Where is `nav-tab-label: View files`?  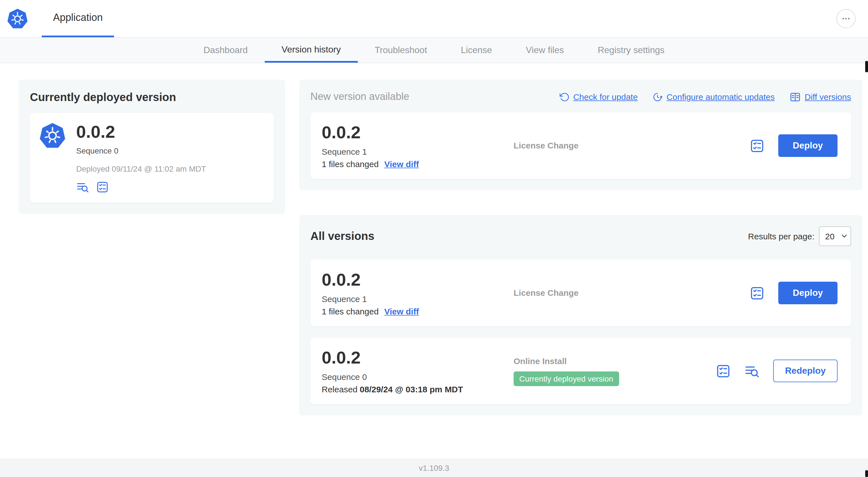 nav-tab-label: View files is located at coordinates (545, 50).